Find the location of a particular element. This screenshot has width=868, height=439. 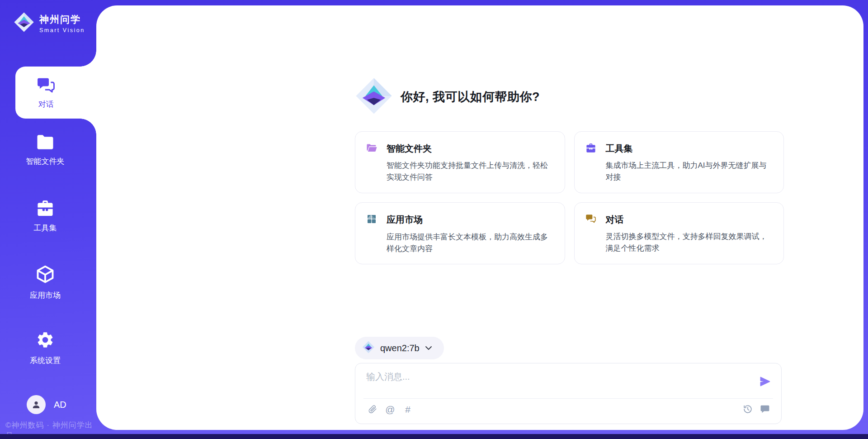

sidebar-item-app-market: 应用市场 is located at coordinates (45, 282).